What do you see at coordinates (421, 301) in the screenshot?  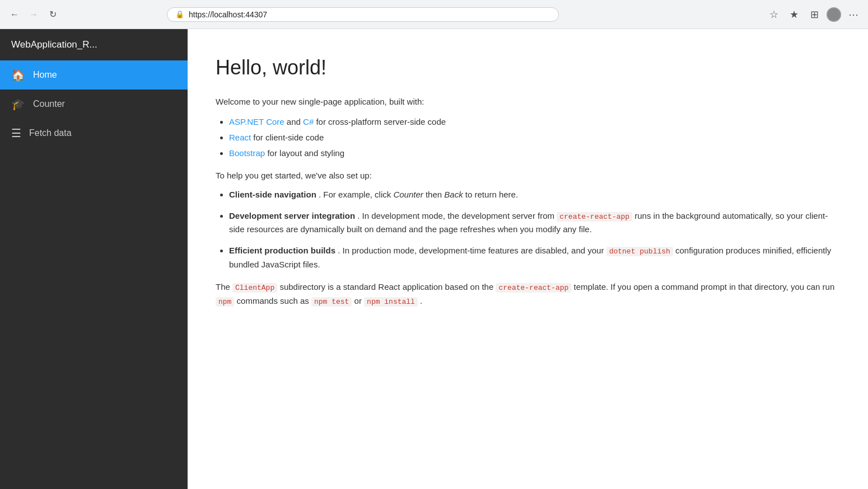 I see `footer-text6: .` at bounding box center [421, 301].